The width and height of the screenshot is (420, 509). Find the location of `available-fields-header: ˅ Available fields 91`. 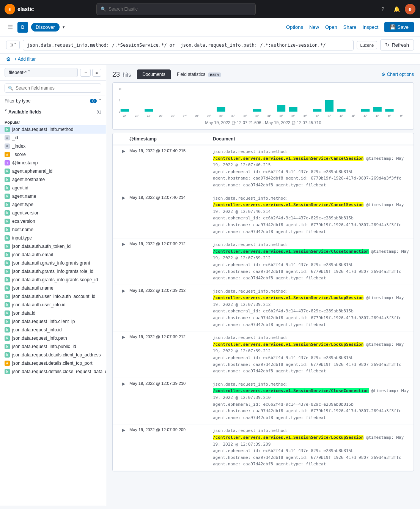

available-fields-header: ˅ Available fields 91 is located at coordinates (53, 112).